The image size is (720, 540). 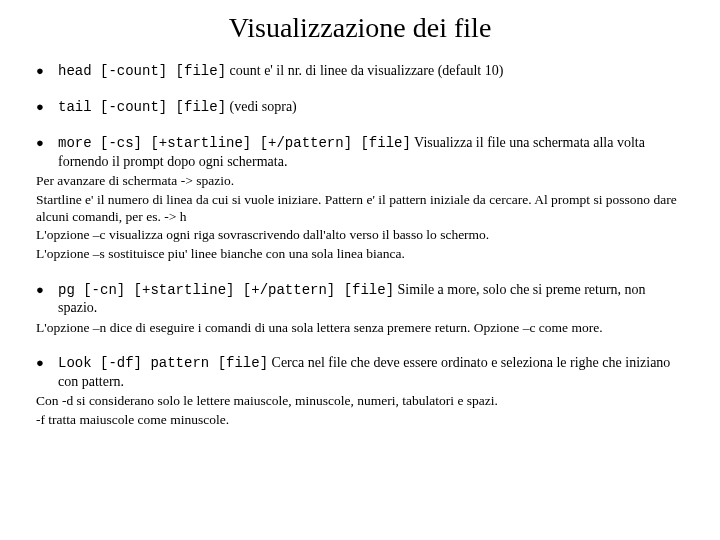 I want to click on command-note: -f tratta maiuscole come minuscole., so click(x=360, y=420).